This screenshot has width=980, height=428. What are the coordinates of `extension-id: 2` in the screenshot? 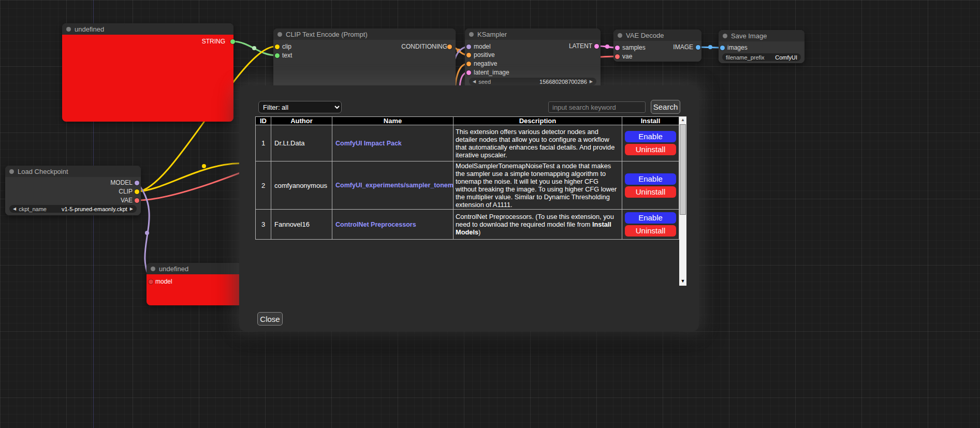 It's located at (264, 185).